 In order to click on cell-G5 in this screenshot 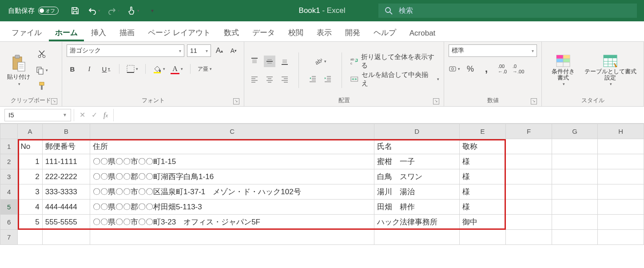, I will do `click(575, 207)`.